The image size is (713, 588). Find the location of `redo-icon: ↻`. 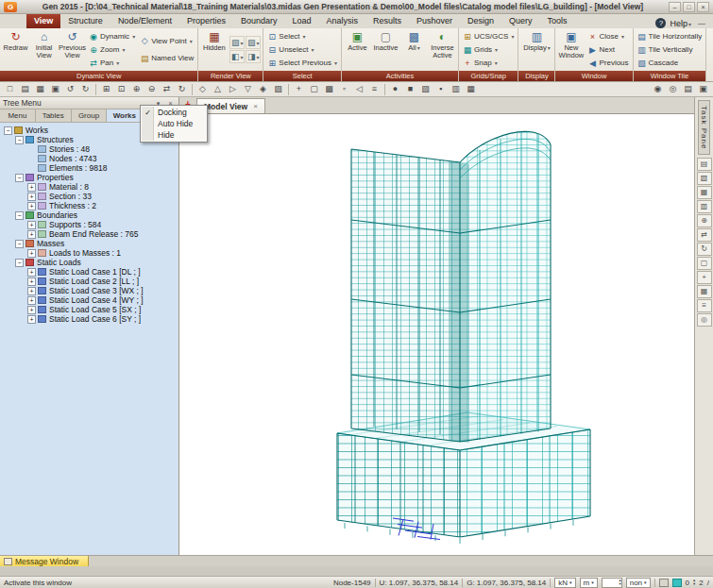

redo-icon: ↻ is located at coordinates (85, 90).